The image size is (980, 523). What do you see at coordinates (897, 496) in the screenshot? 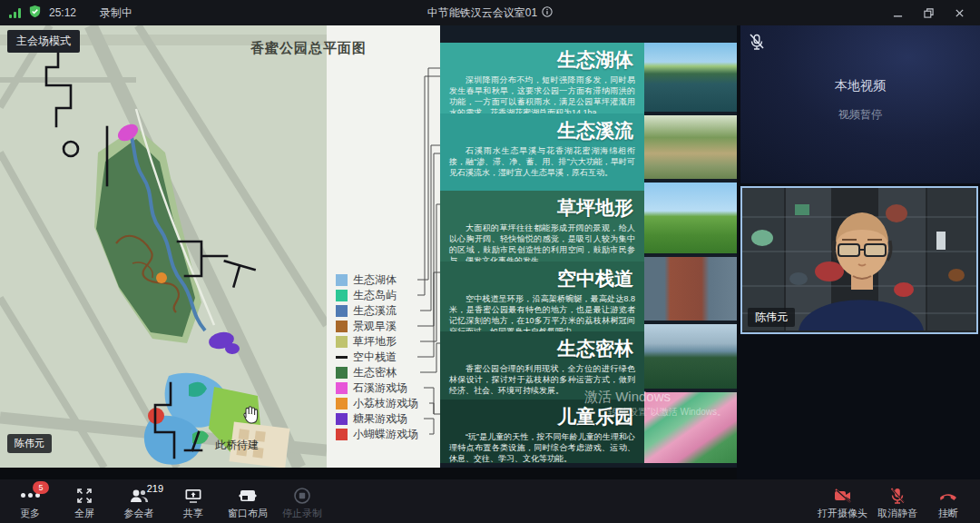
I see `mic-off-icon` at bounding box center [897, 496].